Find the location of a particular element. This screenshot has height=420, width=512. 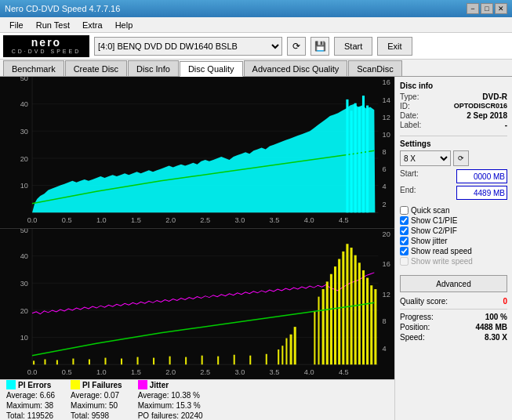

quality-score-value: 0 is located at coordinates (505, 301).